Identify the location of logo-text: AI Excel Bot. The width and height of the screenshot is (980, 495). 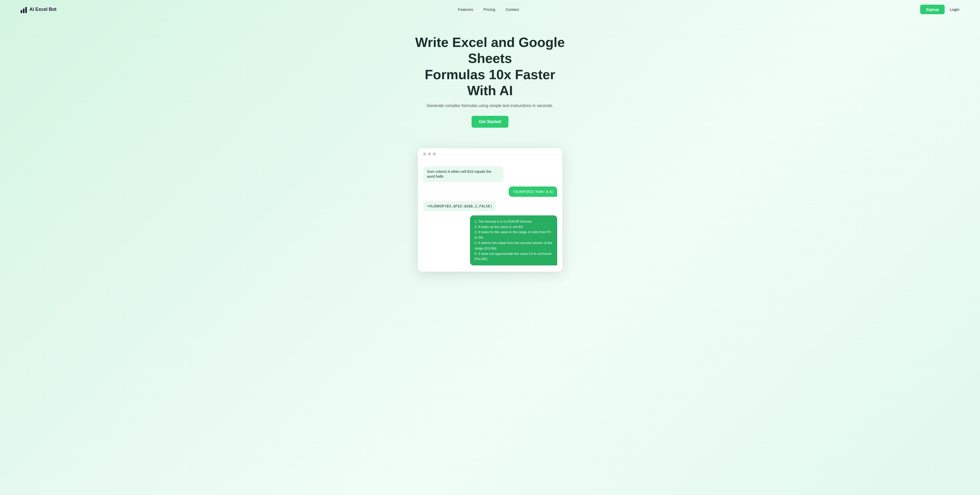
(43, 10).